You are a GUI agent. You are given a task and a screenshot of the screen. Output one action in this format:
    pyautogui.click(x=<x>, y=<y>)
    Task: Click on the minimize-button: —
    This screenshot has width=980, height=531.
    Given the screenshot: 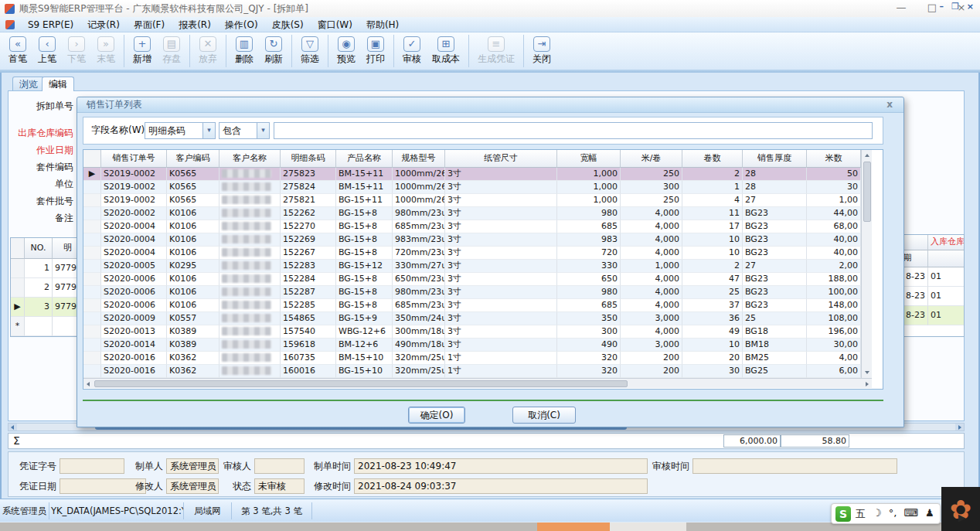 What is the action you would take?
    pyautogui.click(x=901, y=9)
    